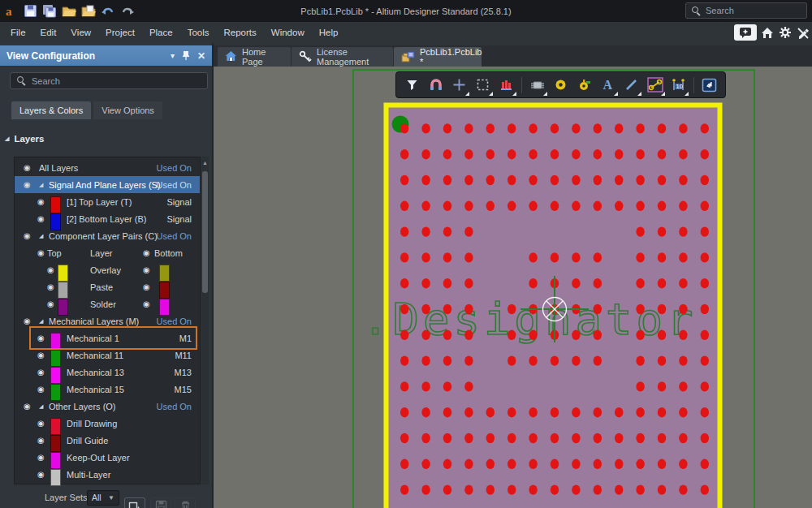 The height and width of the screenshot is (508, 812). Describe the element at coordinates (41, 406) in the screenshot. I see `expand-triangle-icon: ◢` at that location.